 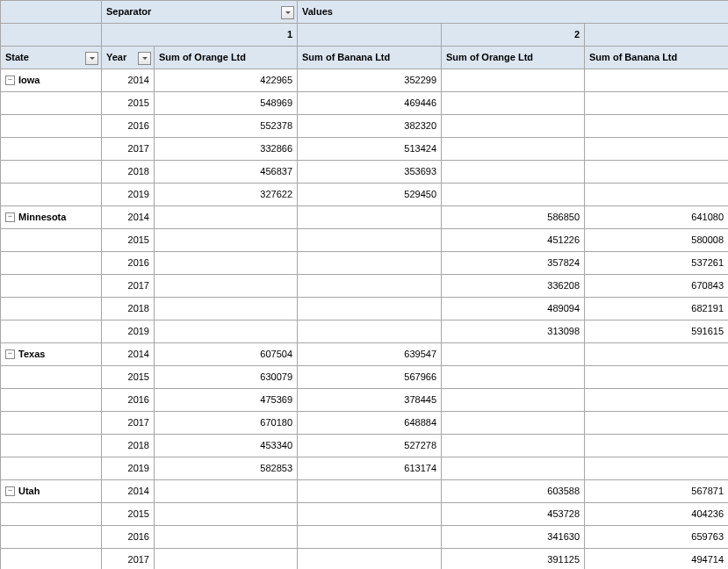 I want to click on value-cell: 529450, so click(x=370, y=195).